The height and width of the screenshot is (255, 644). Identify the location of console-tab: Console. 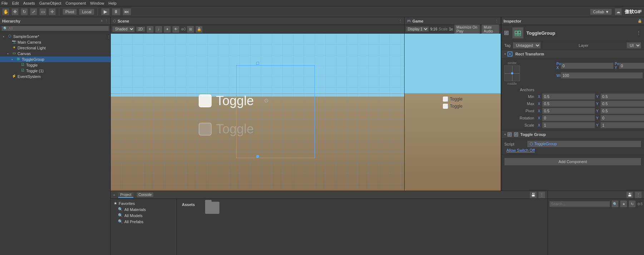
(145, 195).